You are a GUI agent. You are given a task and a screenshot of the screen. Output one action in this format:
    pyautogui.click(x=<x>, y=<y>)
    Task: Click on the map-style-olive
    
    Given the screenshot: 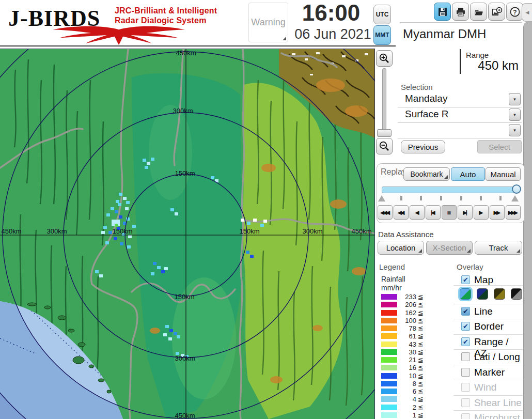 What is the action you would take?
    pyautogui.click(x=499, y=294)
    